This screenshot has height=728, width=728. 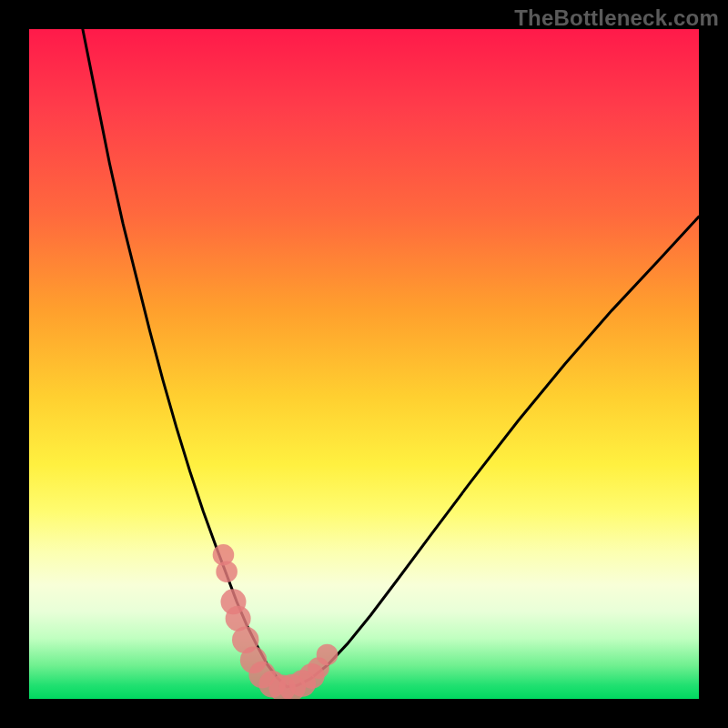 I want to click on watermark-text: TheBottleneck.com, so click(x=617, y=18).